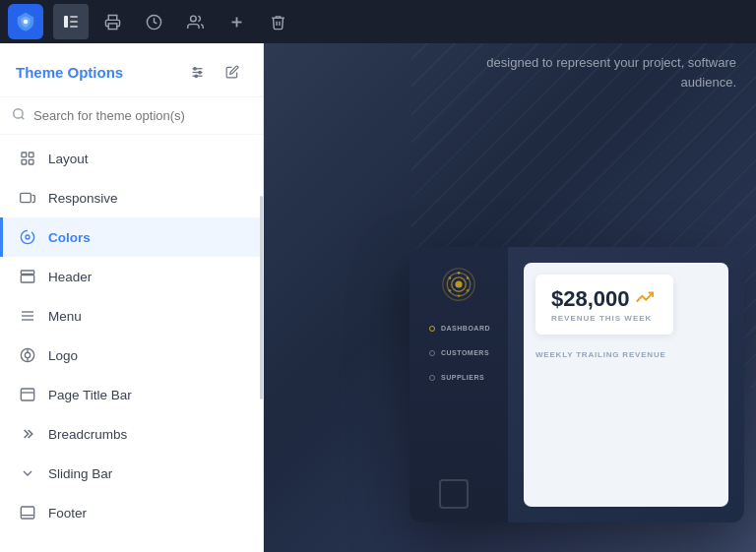 Image resolution: width=756 pixels, height=552 pixels. Describe the element at coordinates (132, 198) in the screenshot. I see `sidebar-item-responsive: Responsive` at that location.